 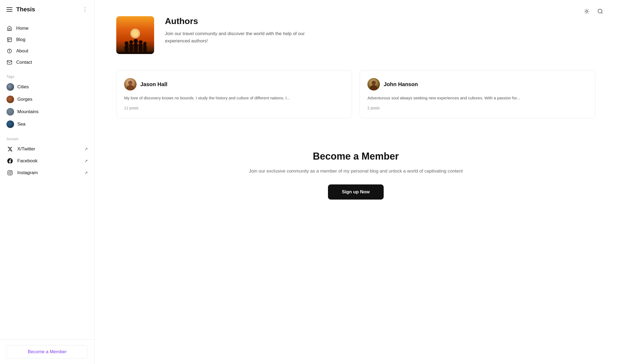 What do you see at coordinates (234, 94) in the screenshot?
I see `author-card-jason-hall: Jason Hall My love of discovery knows no…` at bounding box center [234, 94].